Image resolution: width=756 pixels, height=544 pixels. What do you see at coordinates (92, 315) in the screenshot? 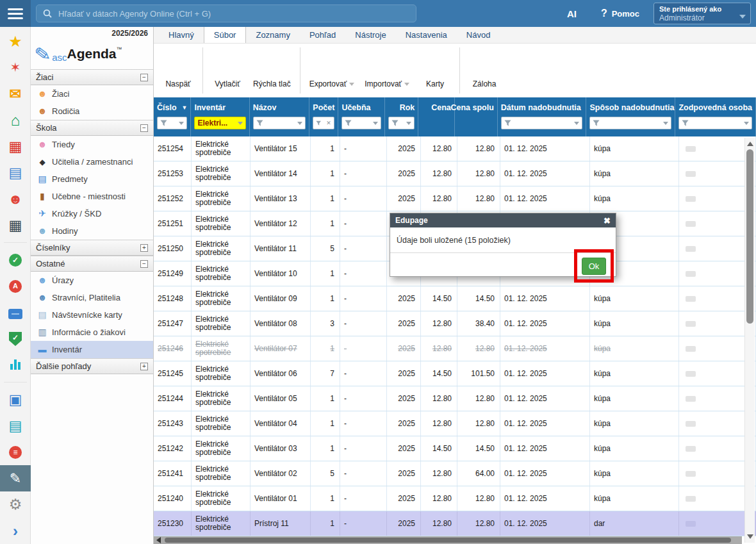
I see `sidebar-item: ▤ Návštevnícke karty` at bounding box center [92, 315].